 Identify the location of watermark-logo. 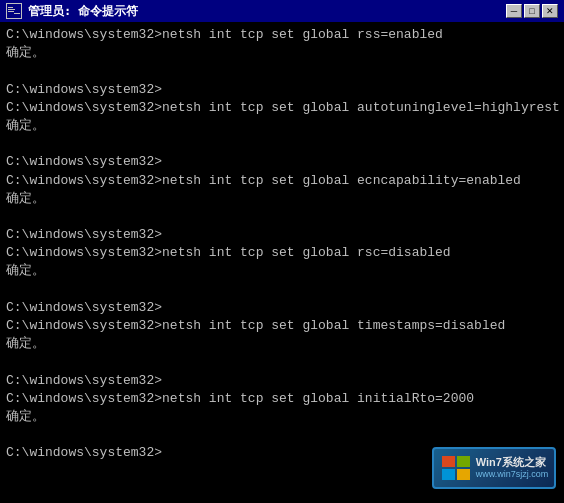
(456, 468).